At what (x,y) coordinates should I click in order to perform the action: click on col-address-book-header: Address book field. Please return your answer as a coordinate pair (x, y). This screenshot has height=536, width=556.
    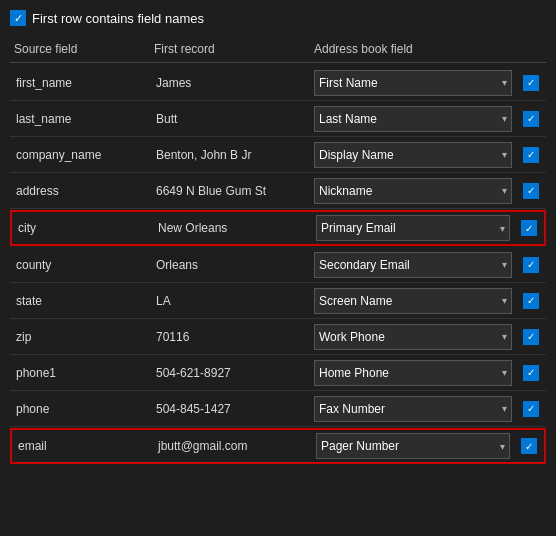
    Looking at the image, I should click on (413, 49).